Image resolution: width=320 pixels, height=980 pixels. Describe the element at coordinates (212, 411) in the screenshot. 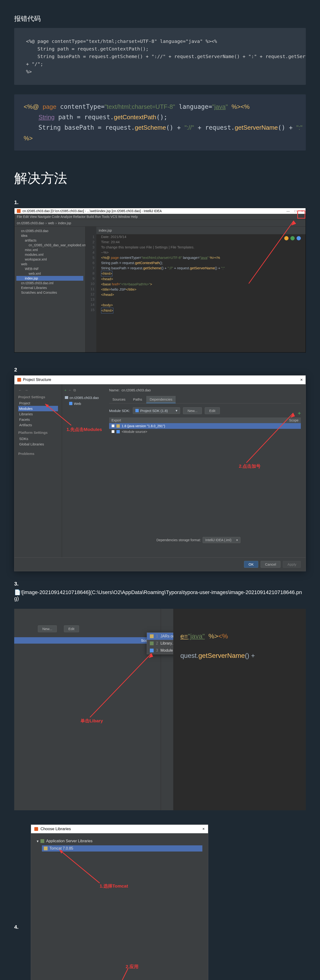

I see `edit-sdk-button: Edit` at that location.